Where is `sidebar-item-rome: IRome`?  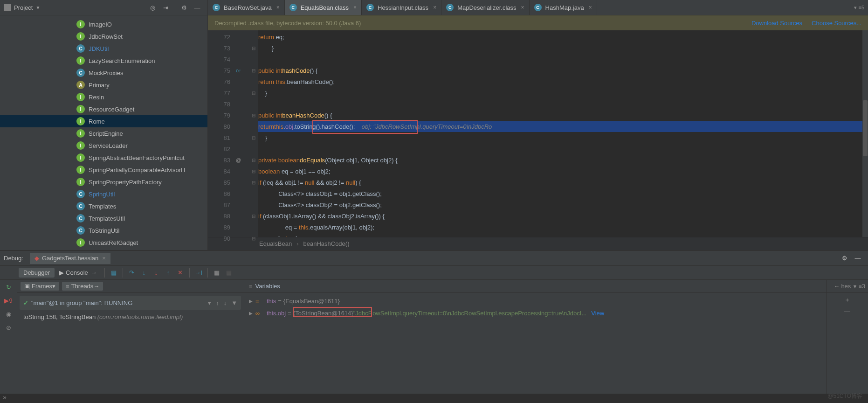 sidebar-item-rome: IRome is located at coordinates (103, 121).